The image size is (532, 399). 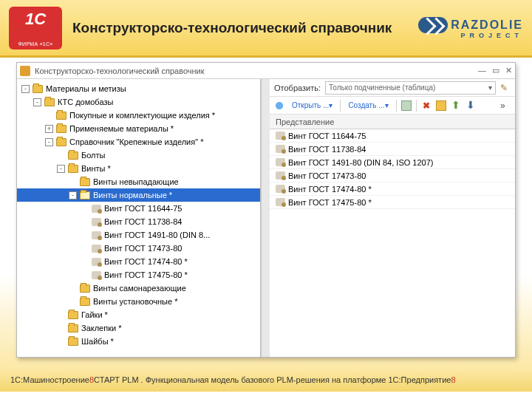 I want to click on window-titlebar: Конструкторско-технологический справочни…, so click(x=266, y=71).